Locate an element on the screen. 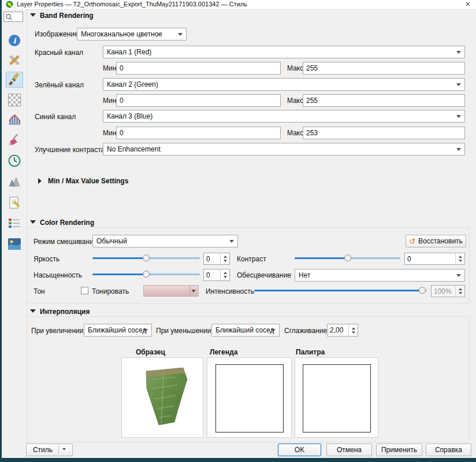 The image size is (476, 462). style-menu-button: Стиль is located at coordinates (50, 450).